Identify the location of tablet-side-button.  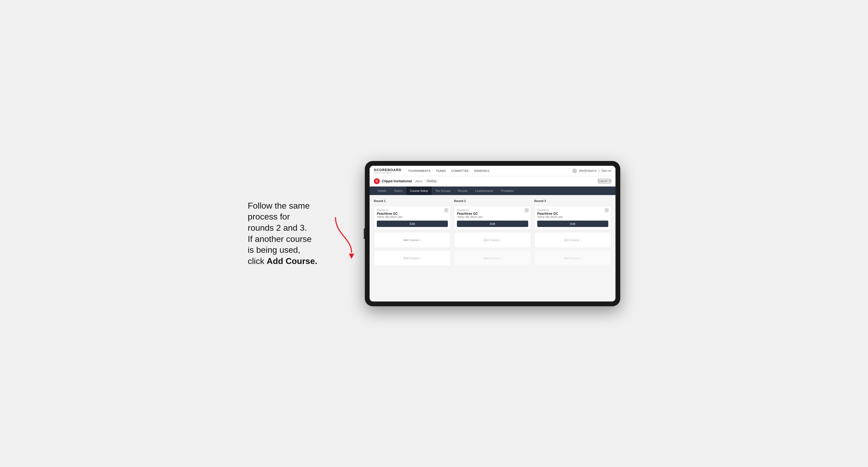
(365, 234).